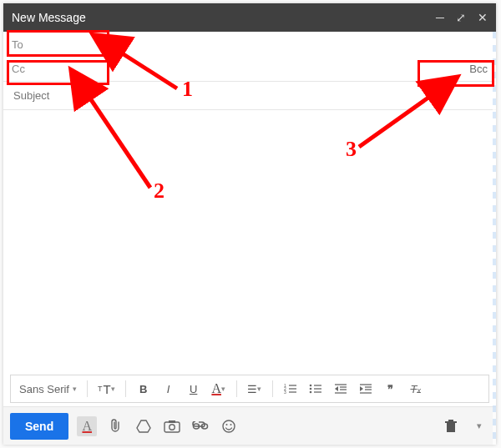 This screenshot has height=448, width=501. What do you see at coordinates (39, 426) in the screenshot?
I see `send-button: Send` at bounding box center [39, 426].